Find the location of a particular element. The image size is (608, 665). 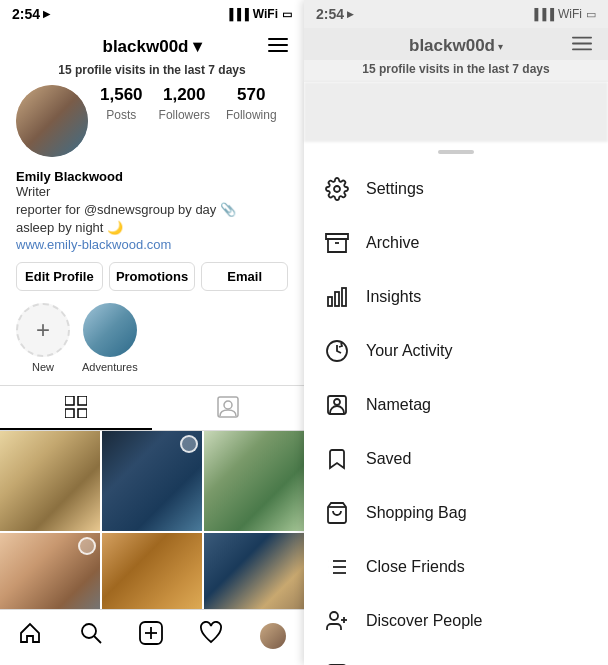

grid-icon is located at coordinates (76, 407).